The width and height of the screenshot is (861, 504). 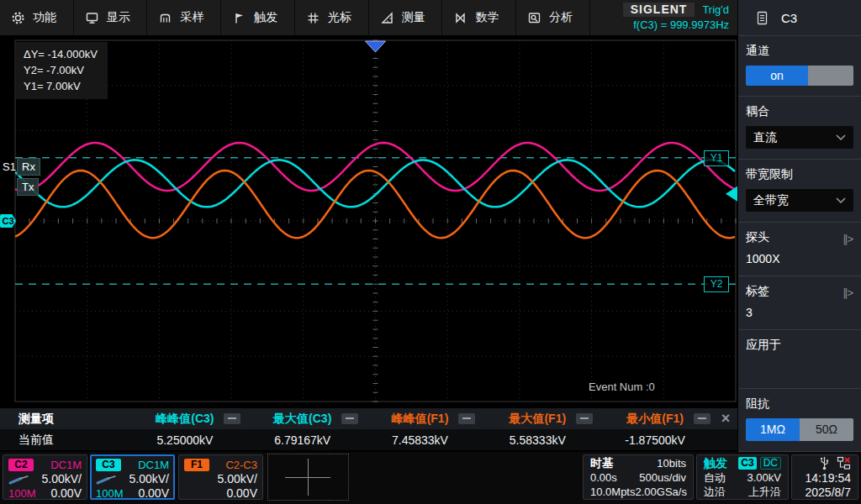 I want to click on menu-analysis: 分析, so click(x=553, y=18).